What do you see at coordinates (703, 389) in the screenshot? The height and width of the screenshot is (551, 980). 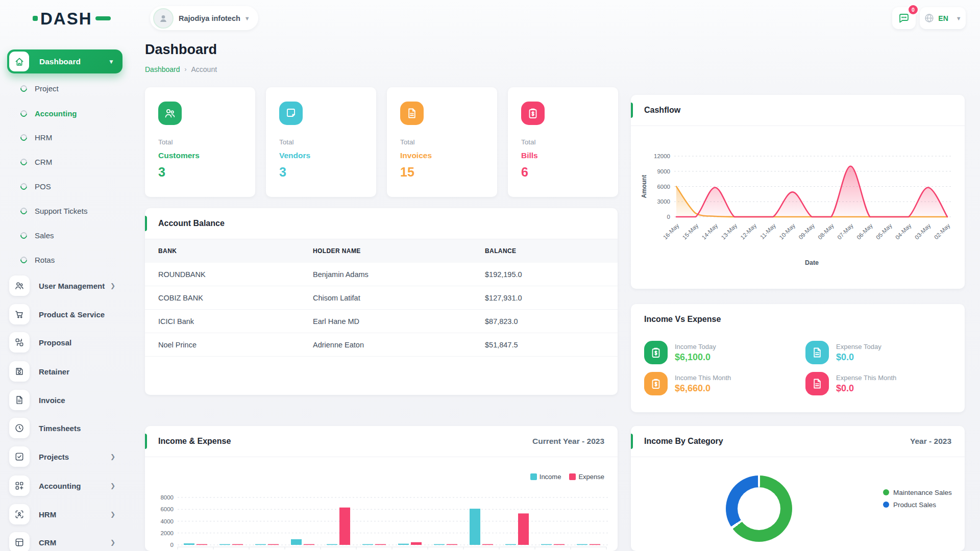 I see `ive-value: $6,660.0` at bounding box center [703, 389].